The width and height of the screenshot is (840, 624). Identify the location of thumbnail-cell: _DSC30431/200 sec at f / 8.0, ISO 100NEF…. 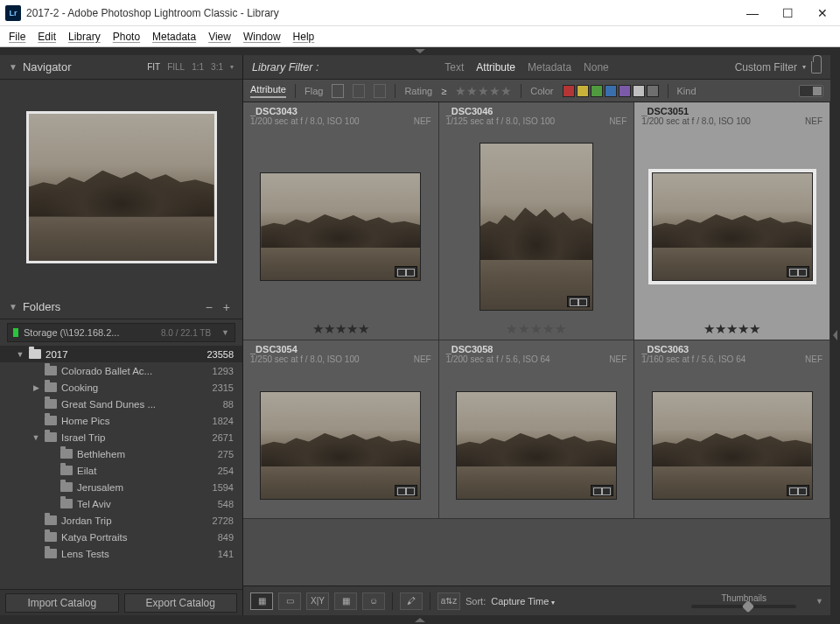
(341, 221).